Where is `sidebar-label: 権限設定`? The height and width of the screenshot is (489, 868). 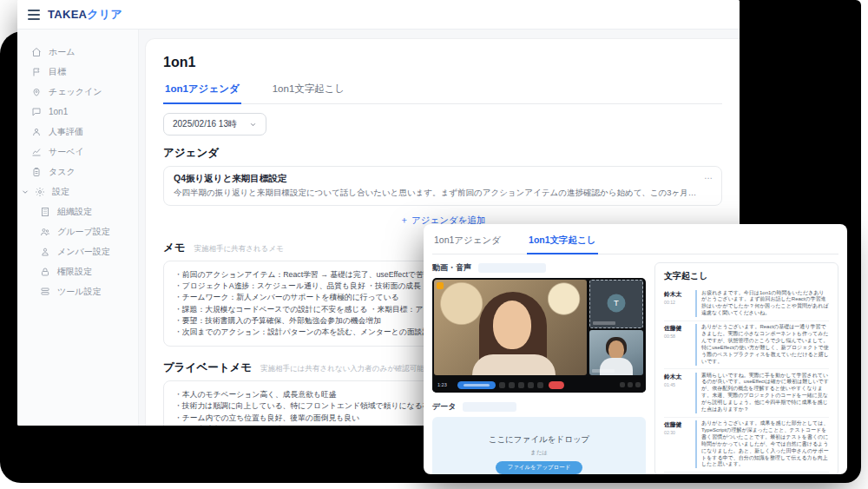 sidebar-label: 権限設定 is located at coordinates (75, 272).